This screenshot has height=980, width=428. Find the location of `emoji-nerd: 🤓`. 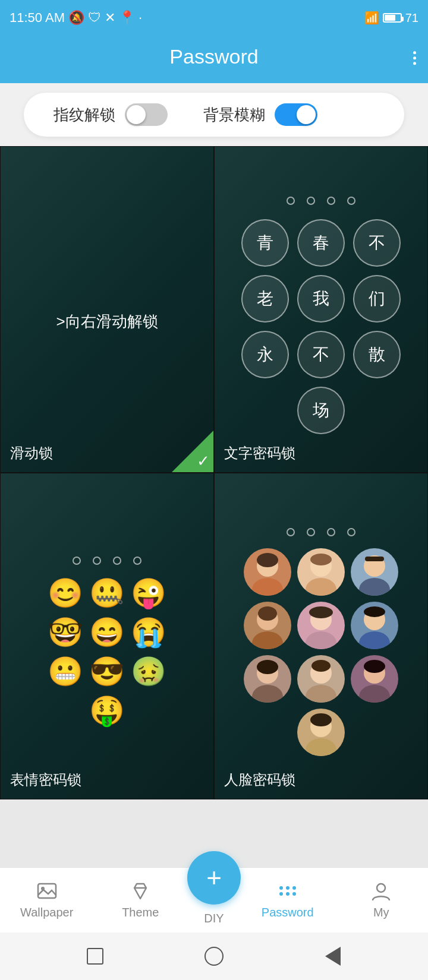

emoji-nerd: 🤓 is located at coordinates (65, 633).